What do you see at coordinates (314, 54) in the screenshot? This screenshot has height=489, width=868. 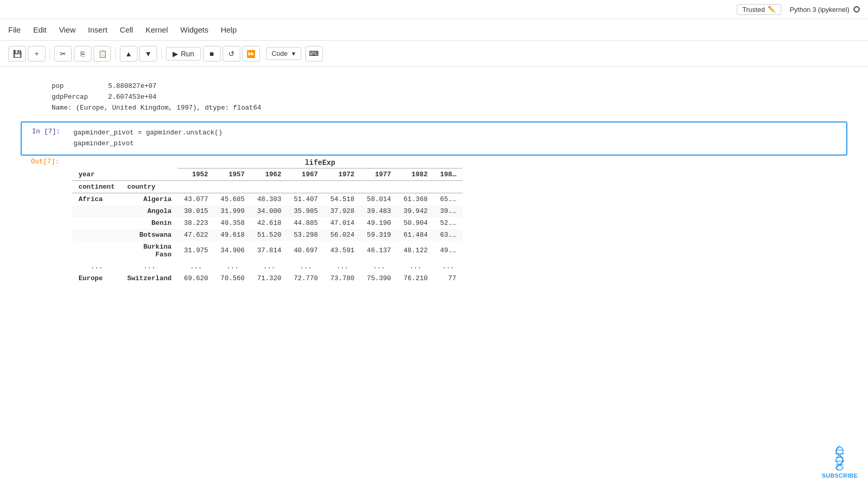 I see `keyboard-shortcuts-button: ⌨` at bounding box center [314, 54].